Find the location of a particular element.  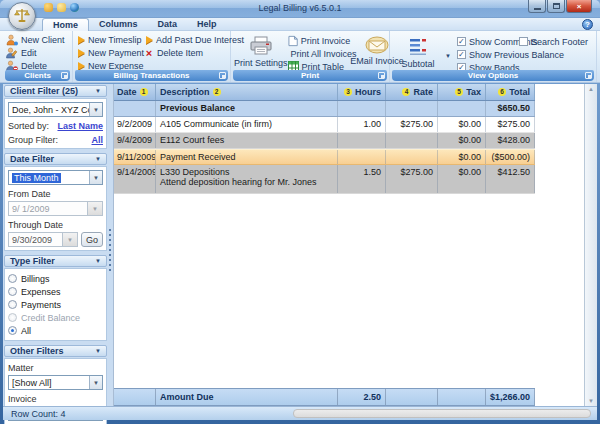

date-filter-header: Date Filter ▼ is located at coordinates (56, 159).